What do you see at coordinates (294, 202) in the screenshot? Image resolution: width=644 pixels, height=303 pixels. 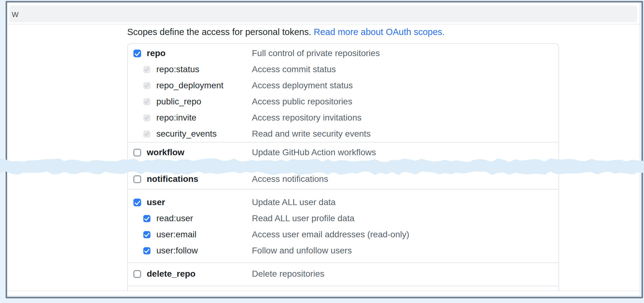 I see `scope-description: Update ALL user data` at bounding box center [294, 202].